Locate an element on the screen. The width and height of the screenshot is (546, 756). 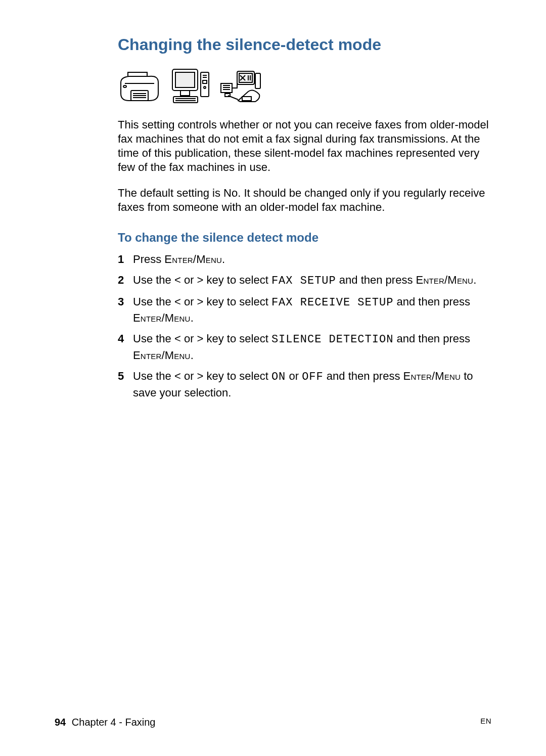
chapter-label: Chapter 4 - Faxing is located at coordinates (114, 722).